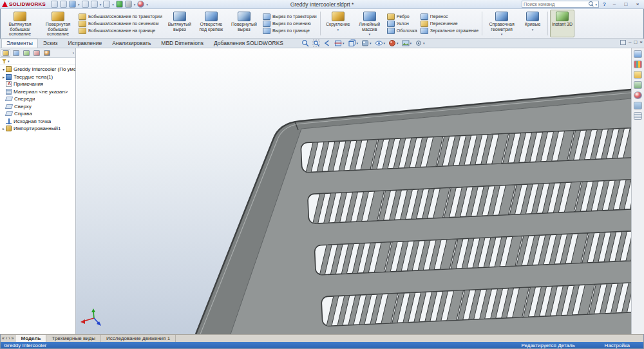 This screenshot has height=349, width=644. Describe the element at coordinates (402, 17) in the screenshot. I see `rib-button: Ребро` at that location.